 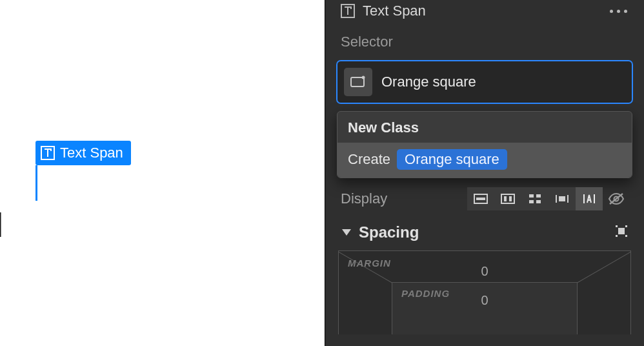 What do you see at coordinates (369, 159) in the screenshot?
I see `create-label: Create` at bounding box center [369, 159].